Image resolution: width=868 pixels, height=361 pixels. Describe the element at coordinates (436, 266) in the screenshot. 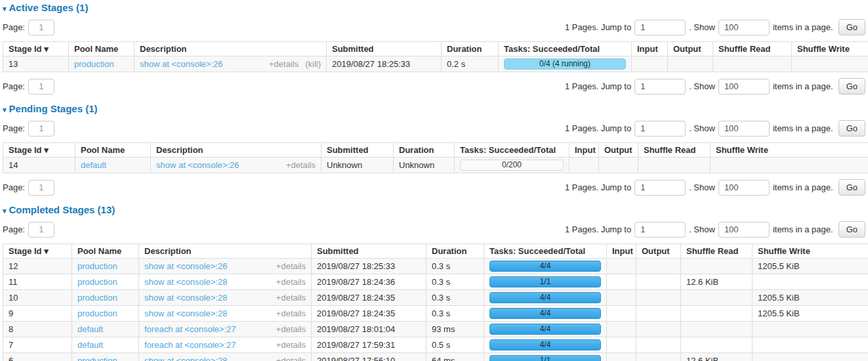

I see `stage-row: 12productionshow at <console>:26+details…` at that location.